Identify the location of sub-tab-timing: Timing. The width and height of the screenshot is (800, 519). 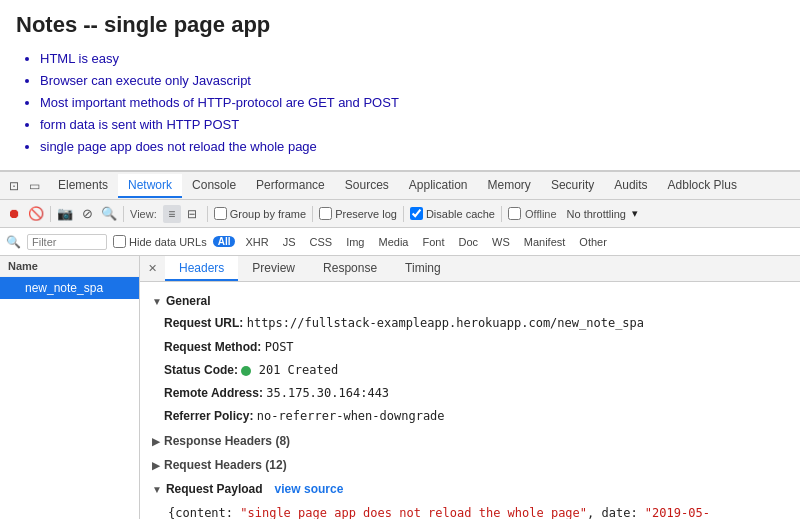
(423, 268).